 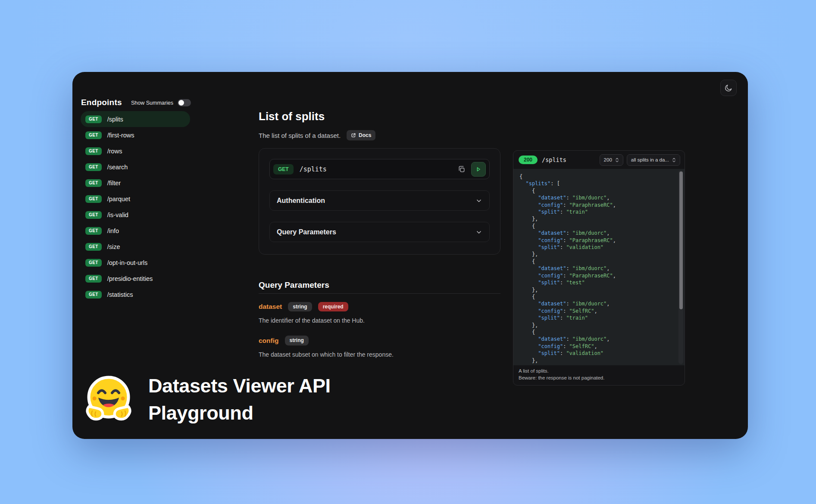 What do you see at coordinates (313, 169) in the screenshot?
I see `request-path: /splits` at bounding box center [313, 169].